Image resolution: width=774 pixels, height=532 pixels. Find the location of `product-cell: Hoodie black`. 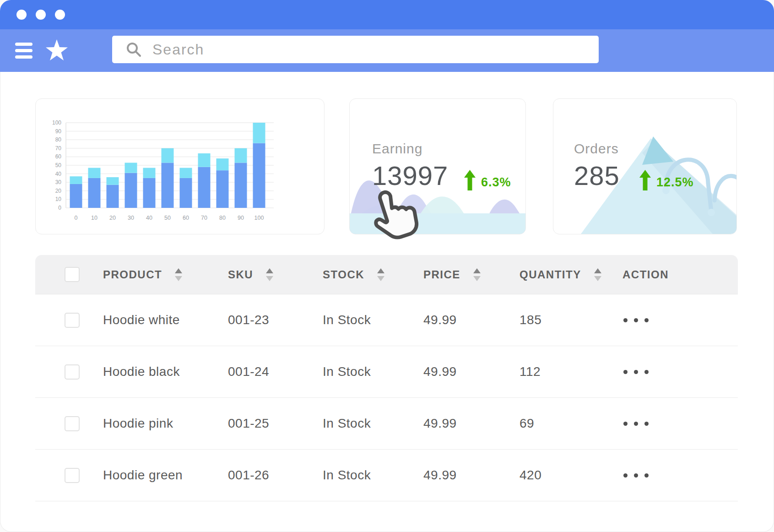

product-cell: Hoodie black is located at coordinates (141, 372).